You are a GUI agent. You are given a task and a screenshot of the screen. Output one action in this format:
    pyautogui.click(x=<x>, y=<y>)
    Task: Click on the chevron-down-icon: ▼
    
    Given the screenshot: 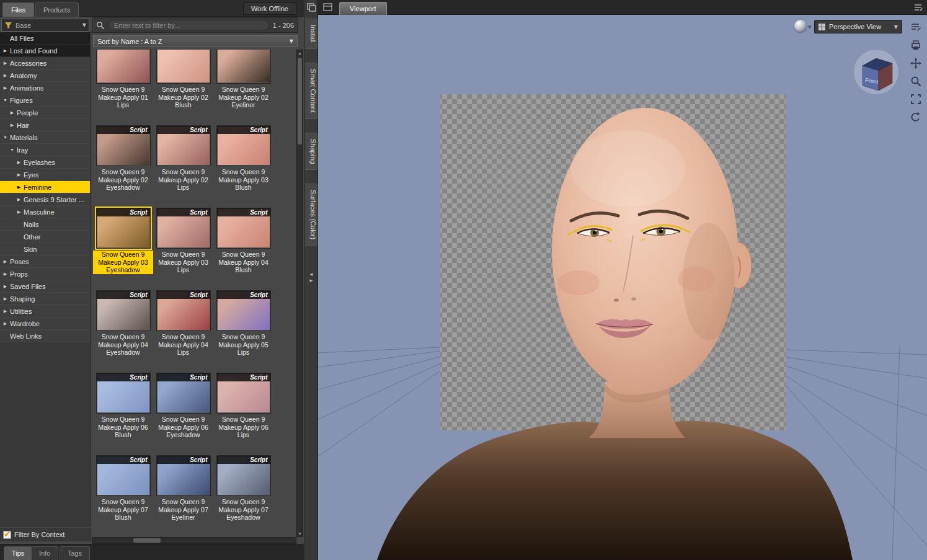 What is the action you would take?
    pyautogui.click(x=810, y=27)
    